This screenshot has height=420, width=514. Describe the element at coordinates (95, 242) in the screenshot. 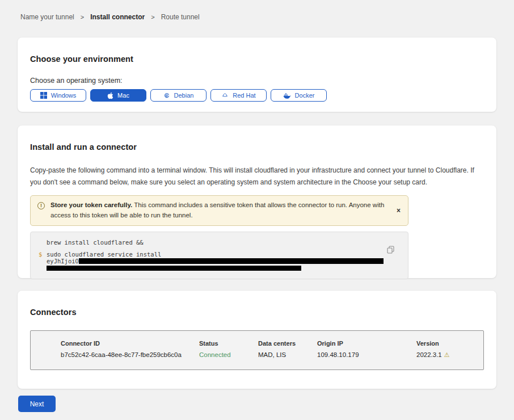

I see `code-line-brew: brew install cloudflared &&` at that location.